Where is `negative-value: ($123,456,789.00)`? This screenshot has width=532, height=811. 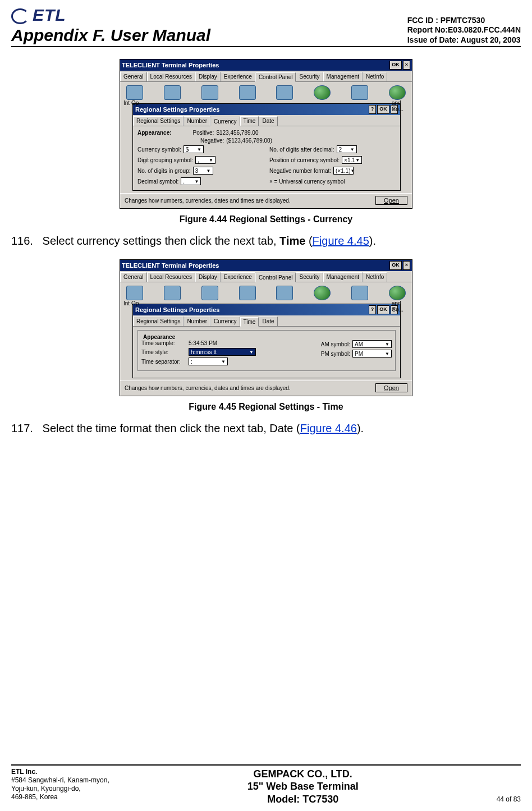 negative-value: ($123,456,789.00) is located at coordinates (249, 140).